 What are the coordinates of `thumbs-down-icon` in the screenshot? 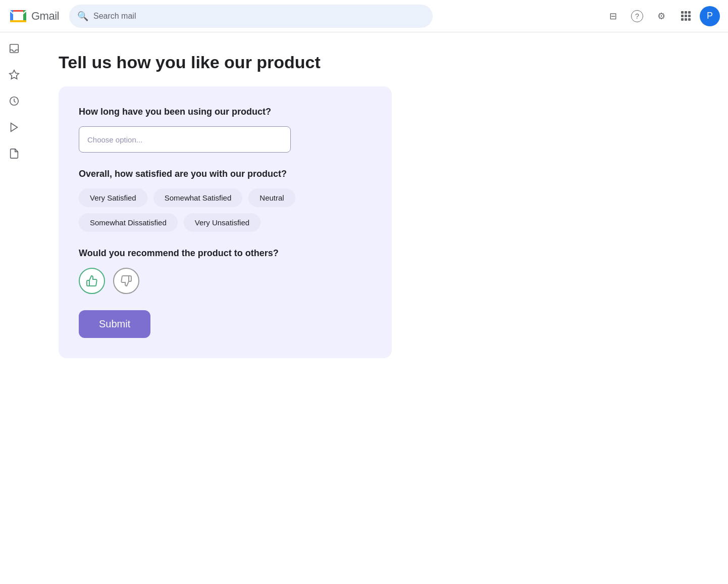 It's located at (126, 281).